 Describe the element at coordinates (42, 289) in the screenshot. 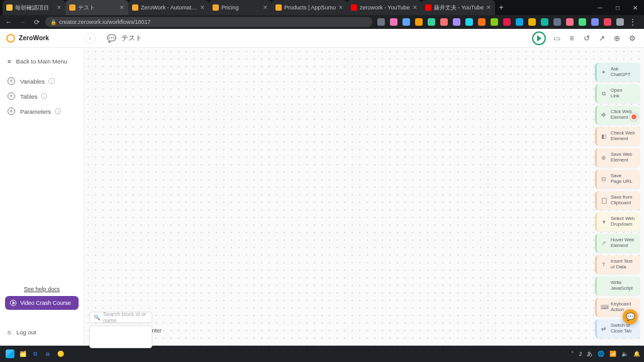

I see `help-docs-link: See help docs` at that location.